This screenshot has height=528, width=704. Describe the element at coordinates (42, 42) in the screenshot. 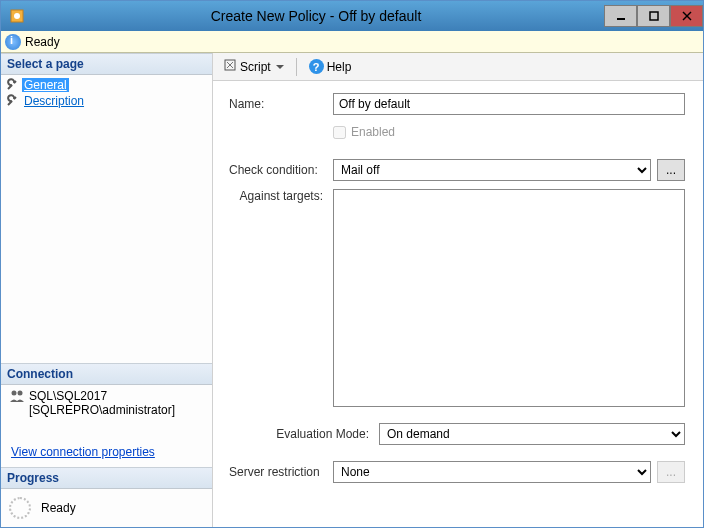

I see `status-text: Ready` at that location.